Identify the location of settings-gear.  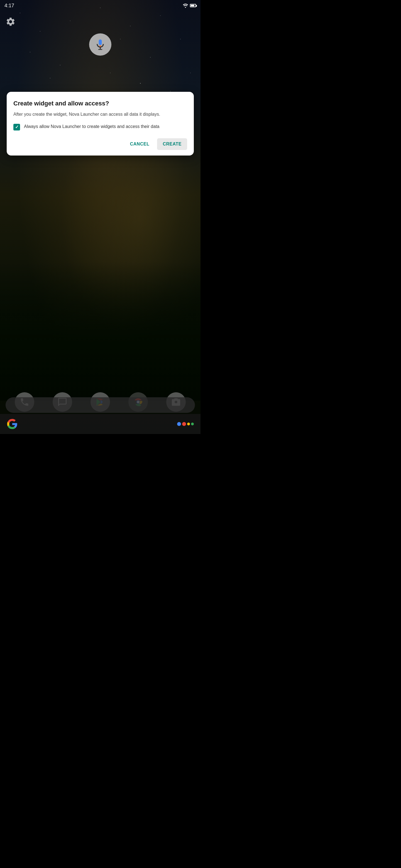
(11, 22).